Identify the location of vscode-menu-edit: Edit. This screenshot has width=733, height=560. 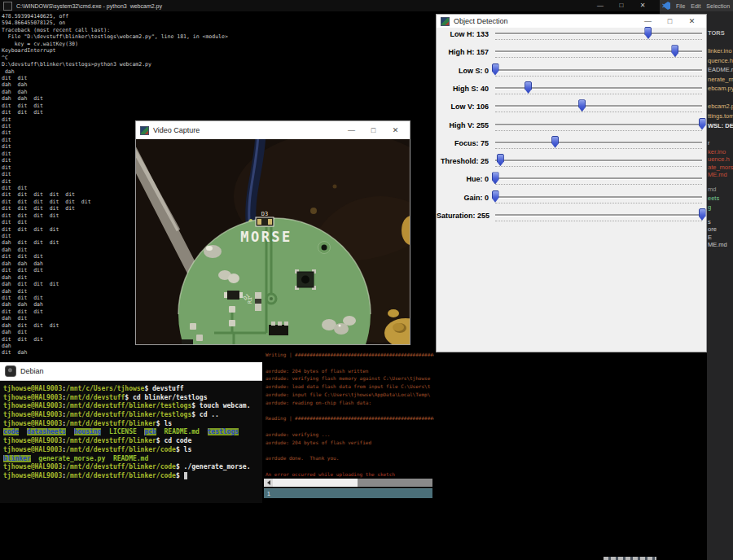
(696, 7).